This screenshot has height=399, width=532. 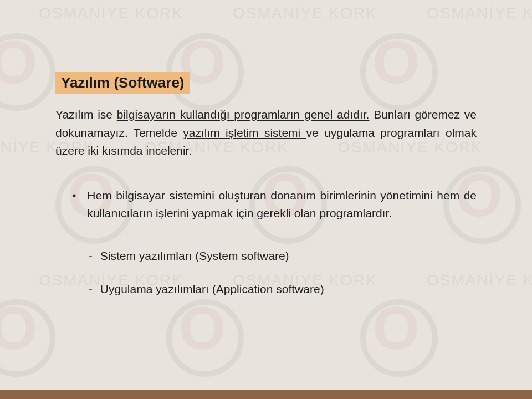 What do you see at coordinates (266, 395) in the screenshot?
I see `footer-bar` at bounding box center [266, 395].